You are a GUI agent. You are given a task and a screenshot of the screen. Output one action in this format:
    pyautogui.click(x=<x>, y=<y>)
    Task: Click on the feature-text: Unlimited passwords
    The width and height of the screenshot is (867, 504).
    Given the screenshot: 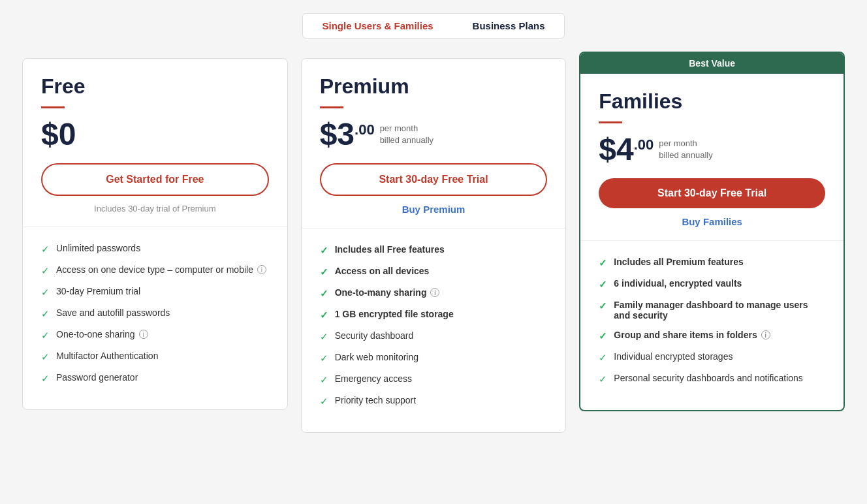 What is the action you would take?
    pyautogui.click(x=98, y=248)
    